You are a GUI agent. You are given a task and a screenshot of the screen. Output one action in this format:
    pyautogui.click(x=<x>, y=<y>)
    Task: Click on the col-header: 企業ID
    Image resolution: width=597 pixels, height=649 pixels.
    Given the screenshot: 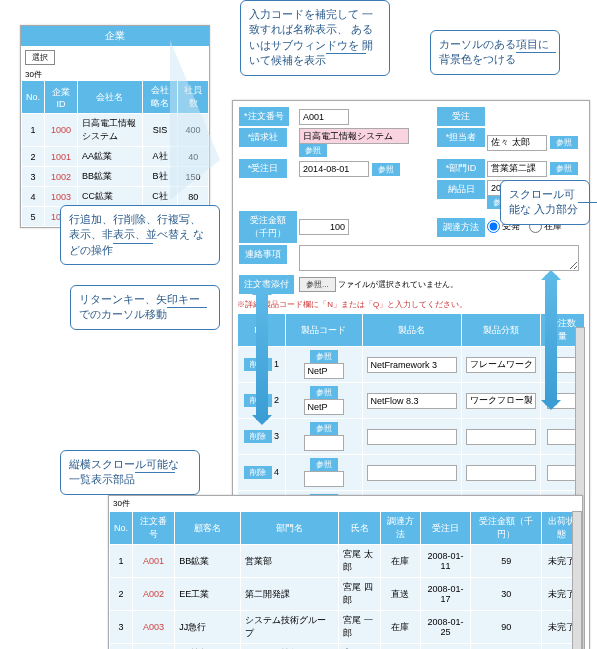 What is the action you would take?
    pyautogui.click(x=62, y=98)
    